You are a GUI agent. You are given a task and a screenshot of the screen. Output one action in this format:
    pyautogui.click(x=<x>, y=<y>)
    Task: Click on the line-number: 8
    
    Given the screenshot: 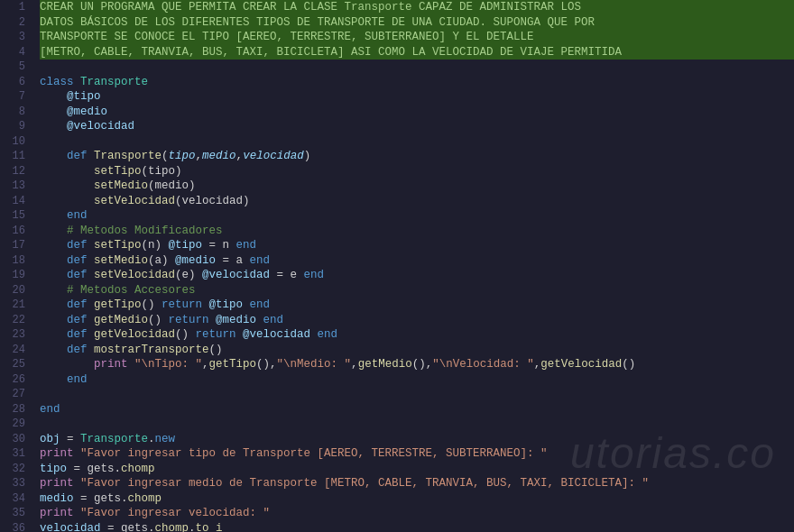 What is the action you would take?
    pyautogui.click(x=16, y=112)
    